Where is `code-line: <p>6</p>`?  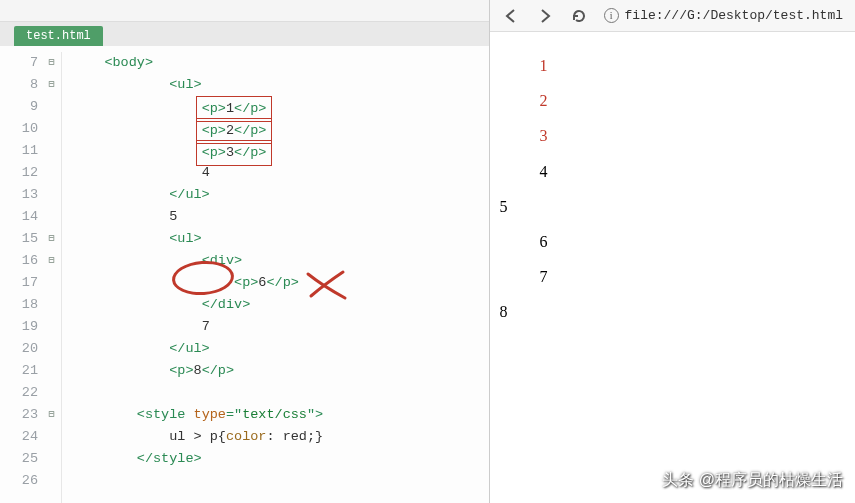 code-line: <p>6</p> is located at coordinates (280, 283).